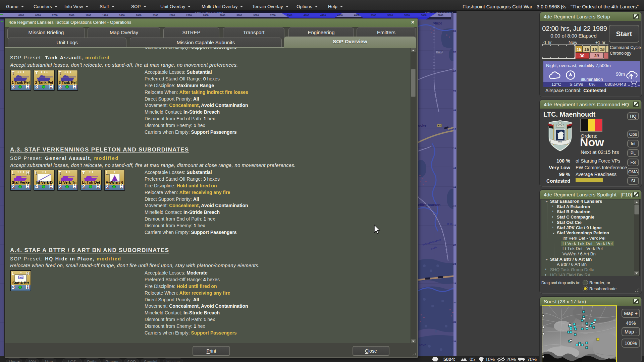  What do you see at coordinates (239, 15) in the screenshot?
I see `svg-text: 3200` at bounding box center [239, 15].